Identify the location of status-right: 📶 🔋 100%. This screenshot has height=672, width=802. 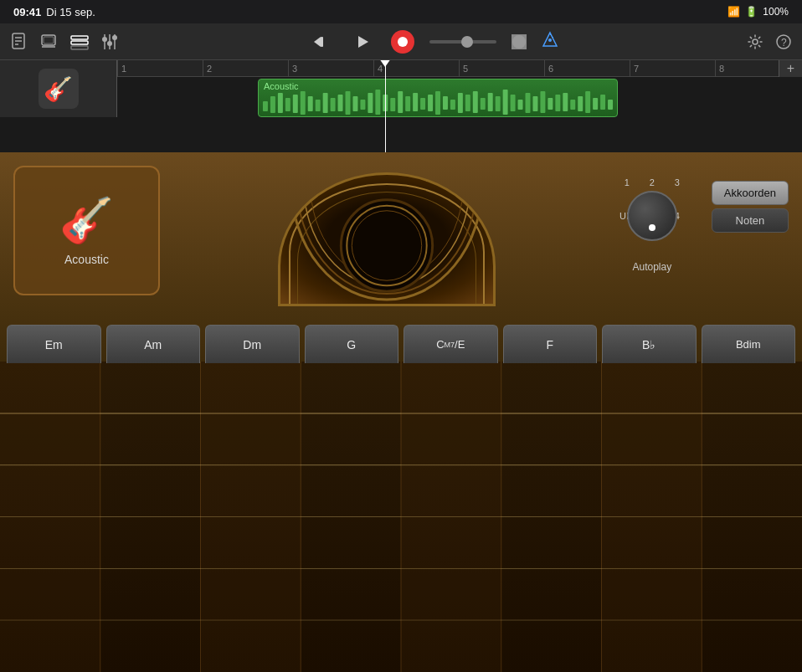
(758, 12).